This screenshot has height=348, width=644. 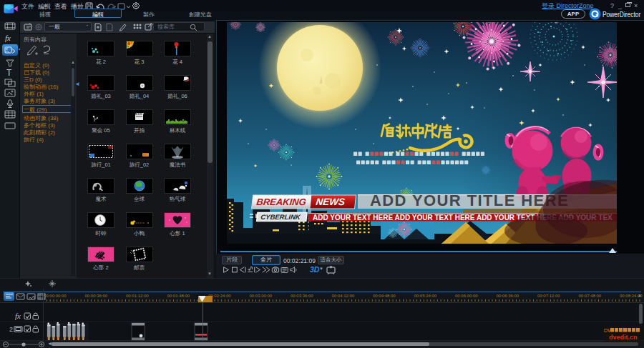 I want to click on svg-text: 00:00:00:00, so click(x=55, y=296).